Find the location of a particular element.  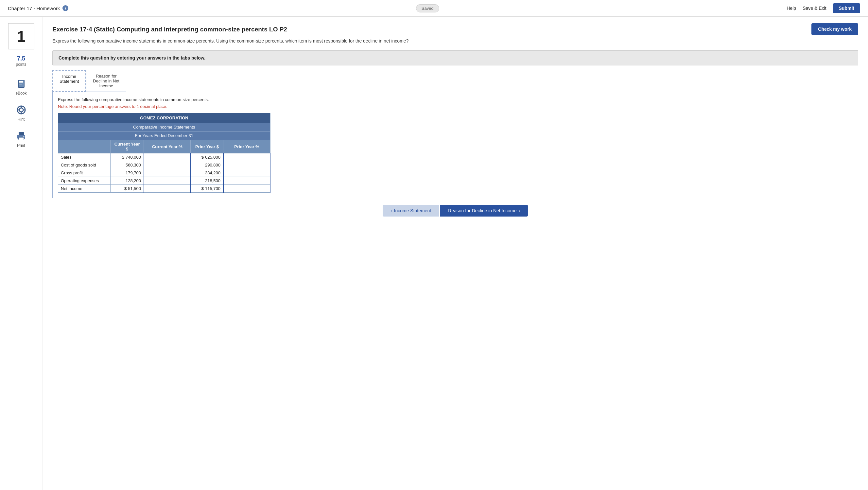

complete-banner: Complete this question by entering your … is located at coordinates (455, 58).